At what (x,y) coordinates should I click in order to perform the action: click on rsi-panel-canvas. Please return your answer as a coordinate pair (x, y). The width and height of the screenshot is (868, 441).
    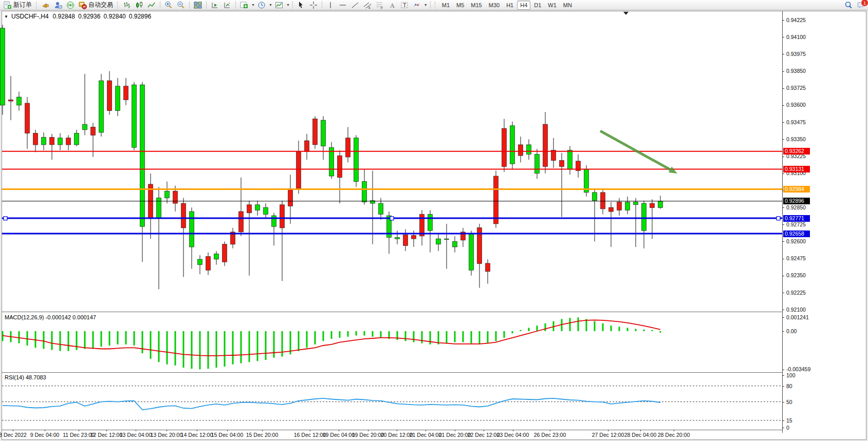
    Looking at the image, I should click on (392, 401).